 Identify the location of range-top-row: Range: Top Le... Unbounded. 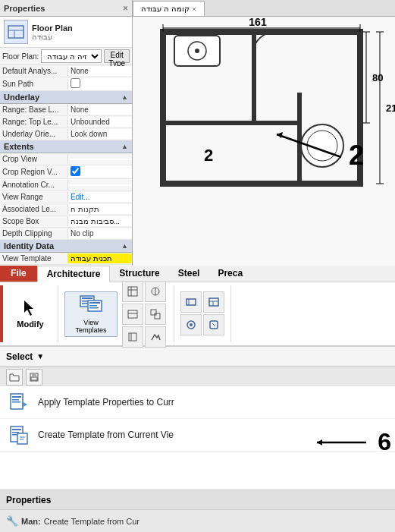
(66, 122).